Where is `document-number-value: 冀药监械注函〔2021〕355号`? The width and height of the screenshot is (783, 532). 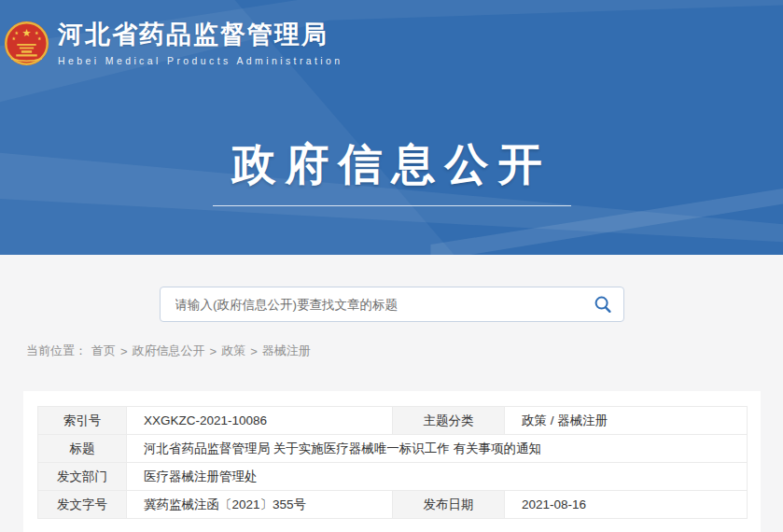
document-number-value: 冀药监械注函〔2021〕355号 is located at coordinates (259, 505).